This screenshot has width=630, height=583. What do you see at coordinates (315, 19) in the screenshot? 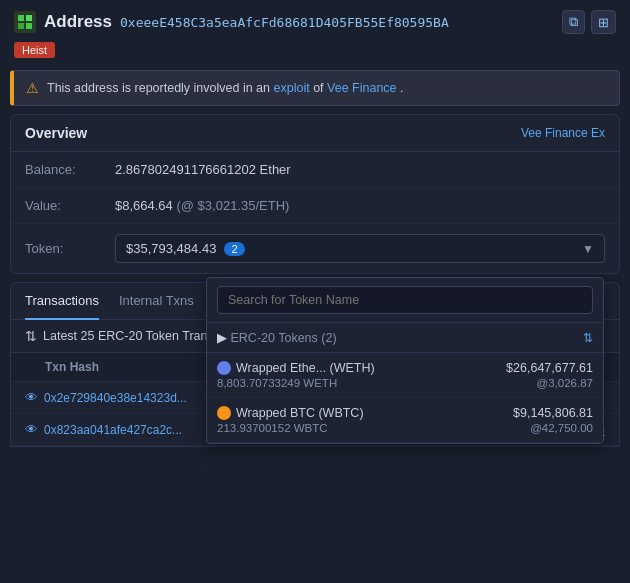
I see `header: Address 0xeeeE458C3a5eaAfcFd68681D405FB5…` at bounding box center [315, 19].